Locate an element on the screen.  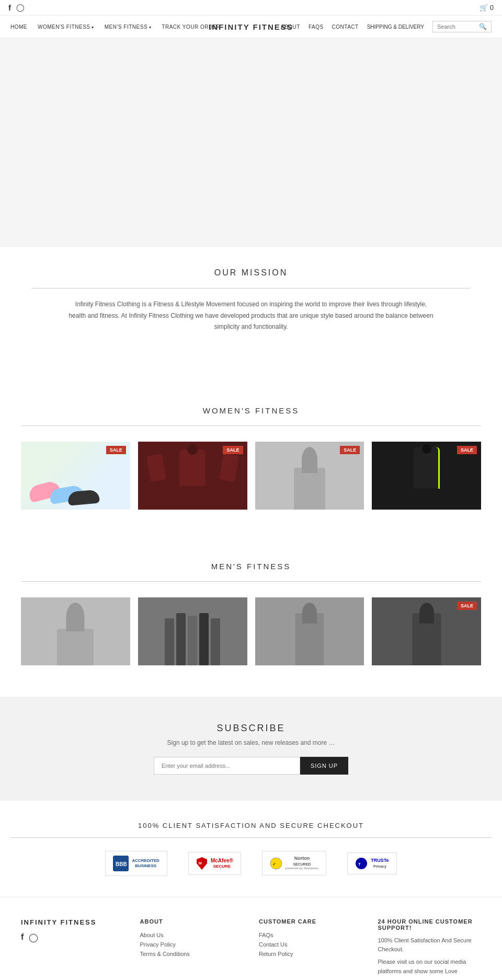
footer-social: f ◯ is located at coordinates (73, 938).